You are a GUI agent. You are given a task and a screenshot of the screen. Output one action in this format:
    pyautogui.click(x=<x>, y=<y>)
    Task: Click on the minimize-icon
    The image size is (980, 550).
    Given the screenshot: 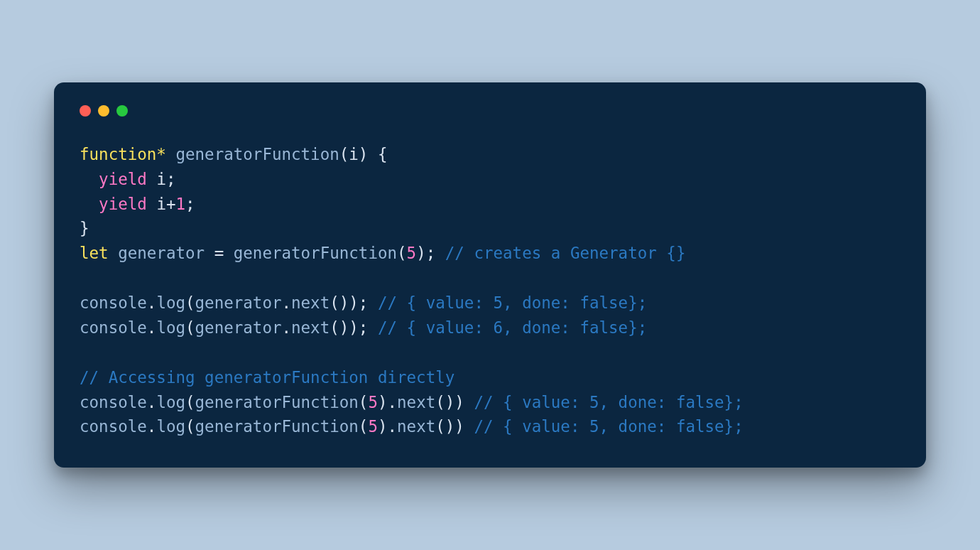 What is the action you would take?
    pyautogui.click(x=104, y=111)
    